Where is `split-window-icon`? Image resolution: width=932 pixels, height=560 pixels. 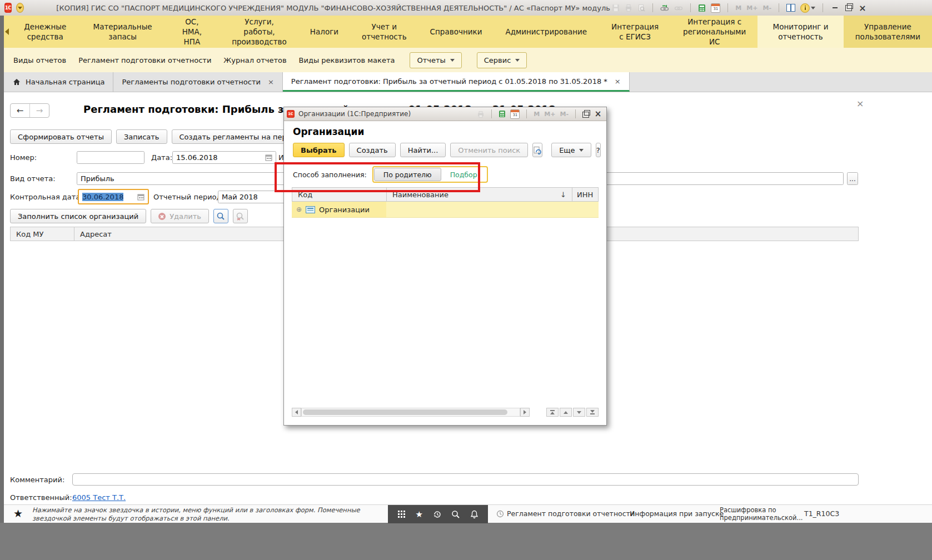 split-window-icon is located at coordinates (791, 8).